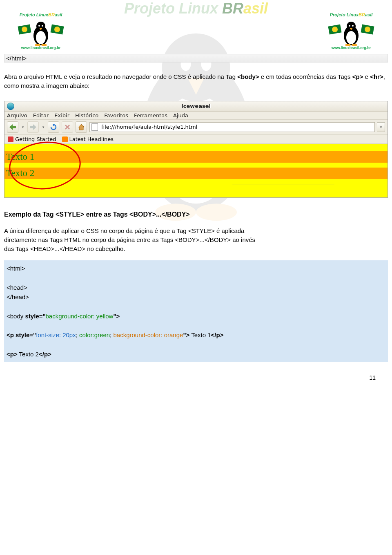  What do you see at coordinates (351, 31) in the screenshot?
I see `logo-right: Projeto LinuxBRasil www.linuxbrasil.org.…` at bounding box center [351, 31].